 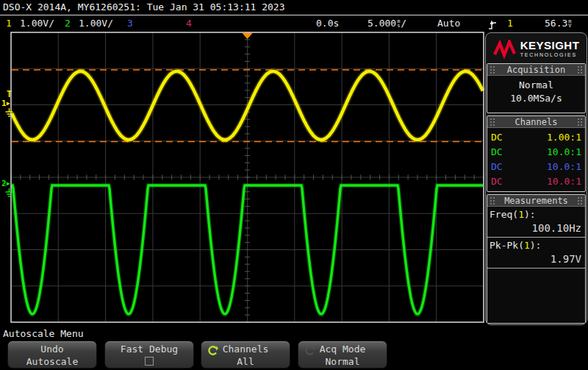 I want to click on brand-subtitle: TECHNOLOGIES, so click(x=548, y=54).